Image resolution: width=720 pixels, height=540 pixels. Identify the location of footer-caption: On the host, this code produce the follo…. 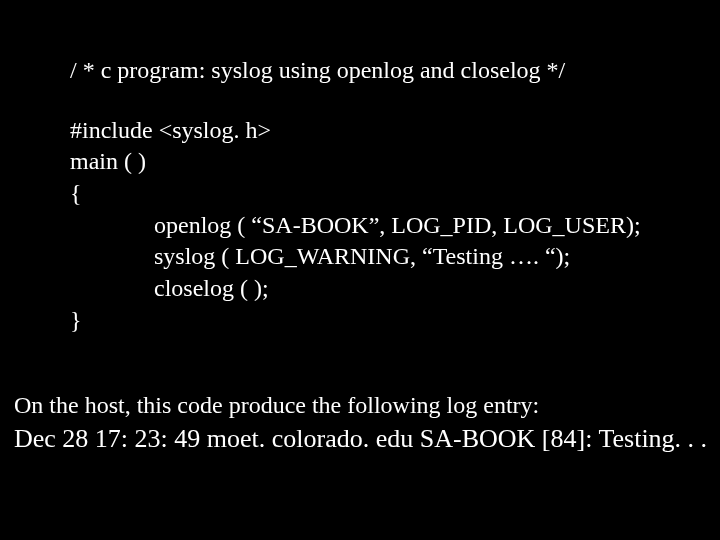
(360, 406).